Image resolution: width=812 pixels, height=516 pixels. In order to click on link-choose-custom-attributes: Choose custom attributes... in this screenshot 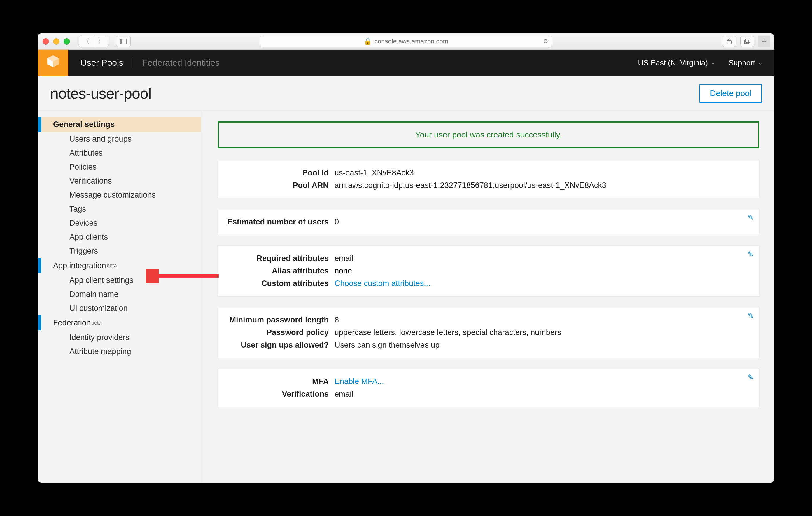, I will do `click(382, 283)`.